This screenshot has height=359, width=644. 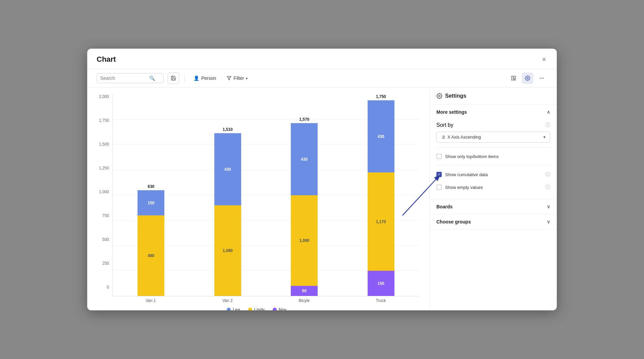 I want to click on choose-groups-header: Choose groups ∨, so click(x=493, y=222).